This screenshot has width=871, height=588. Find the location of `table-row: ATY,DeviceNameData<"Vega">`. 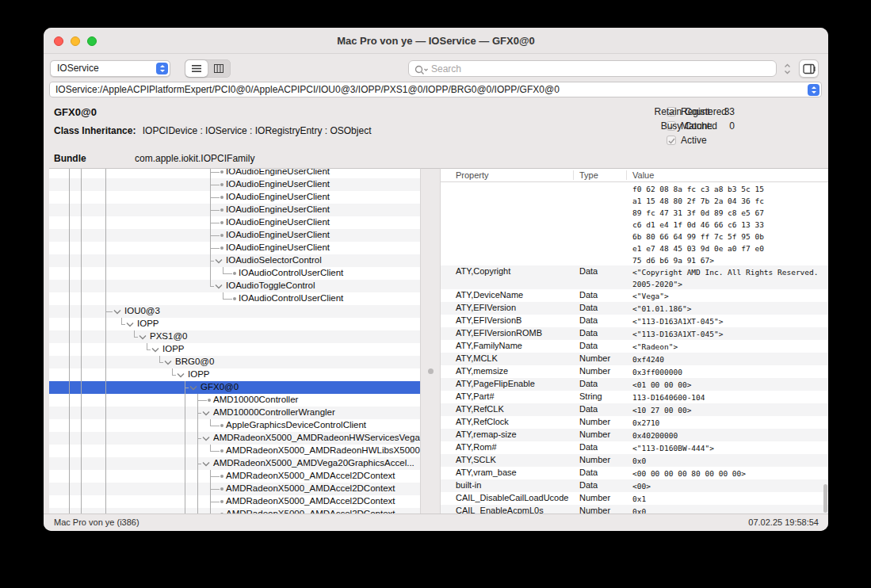

table-row: ATY,DeviceNameData<"Vega"> is located at coordinates (634, 296).